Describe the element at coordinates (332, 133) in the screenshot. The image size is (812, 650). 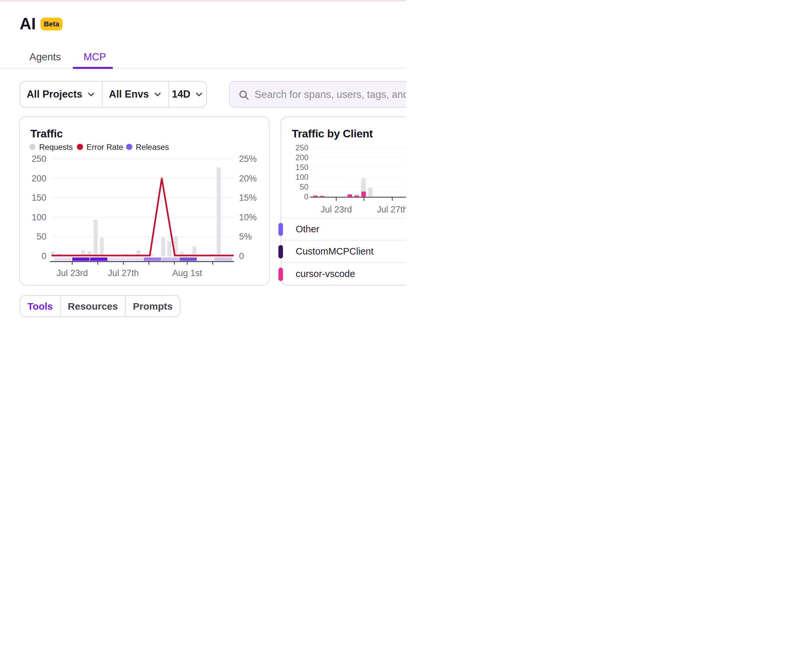
I see `svg-text: Traffic by Client` at that location.